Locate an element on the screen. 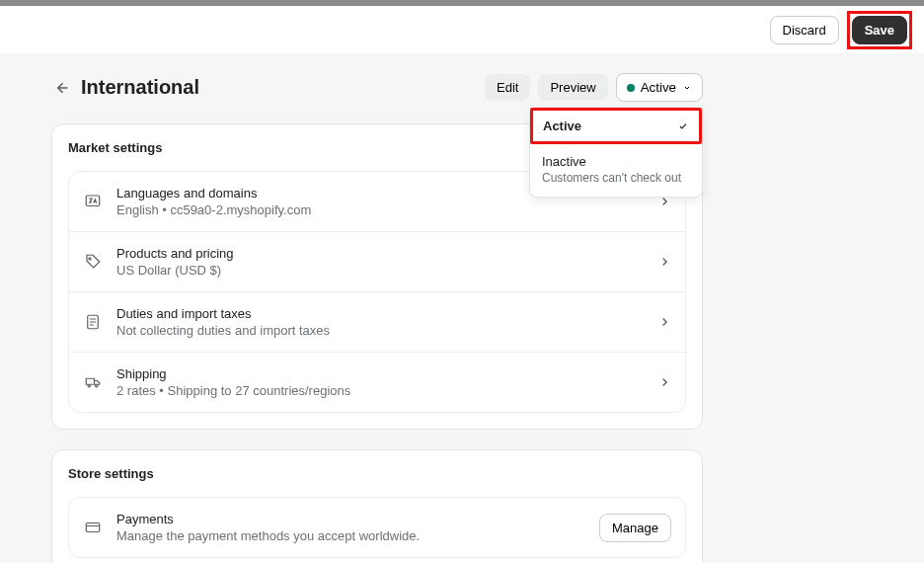 Image resolution: width=924 pixels, height=563 pixels. store-settings-card: Store settings Payments Manage the payme… is located at coordinates (377, 506).